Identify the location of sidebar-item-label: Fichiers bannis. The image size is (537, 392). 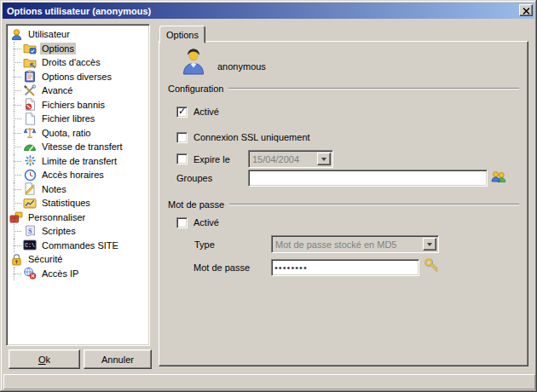
(73, 105).